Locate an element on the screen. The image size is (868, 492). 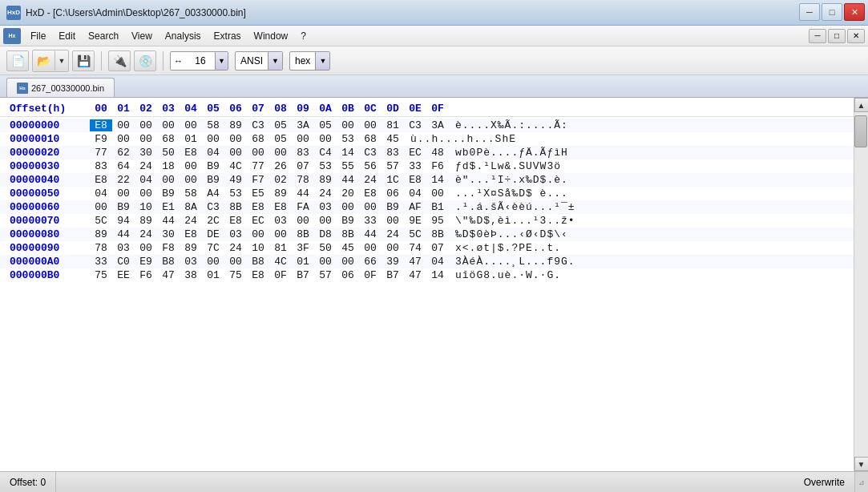
hex-byte: F8 is located at coordinates (168, 248).